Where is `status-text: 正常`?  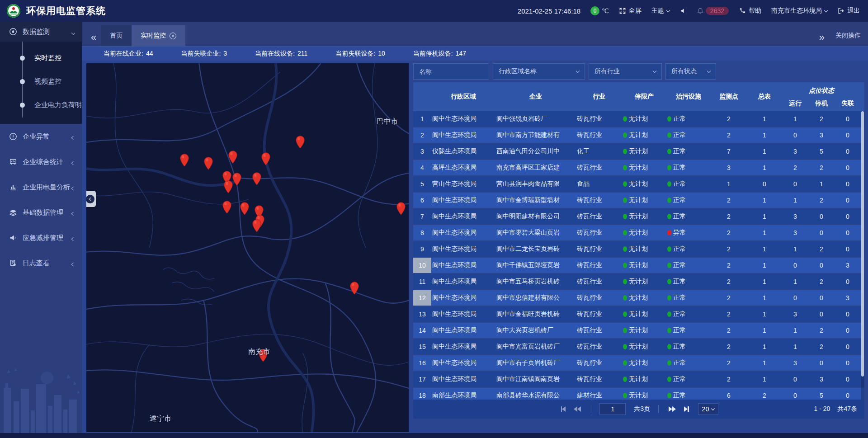 status-text: 正常 is located at coordinates (679, 119).